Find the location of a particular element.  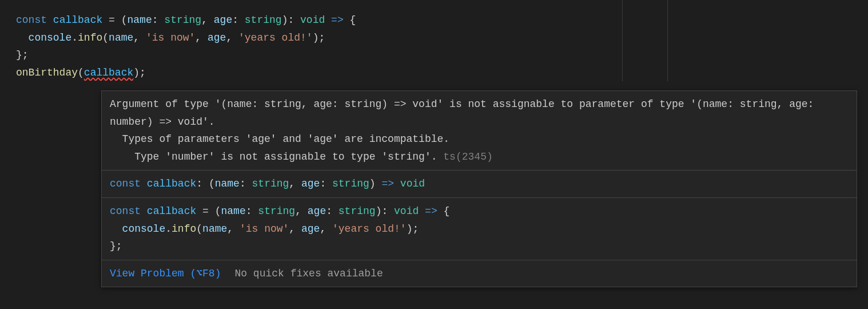

type-signature-section: const callback: (name: string, age: stri… is located at coordinates (479, 184).